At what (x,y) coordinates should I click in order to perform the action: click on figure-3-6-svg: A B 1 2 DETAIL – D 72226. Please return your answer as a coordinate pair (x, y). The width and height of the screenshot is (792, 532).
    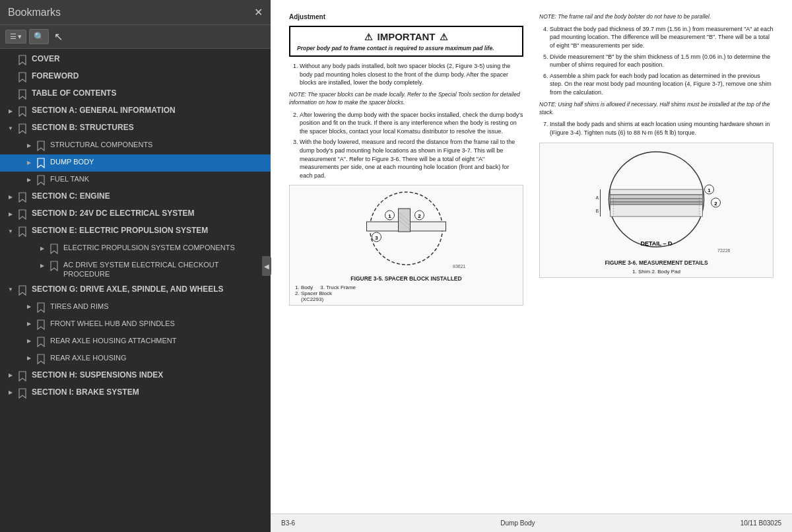
    Looking at the image, I should click on (656, 199).